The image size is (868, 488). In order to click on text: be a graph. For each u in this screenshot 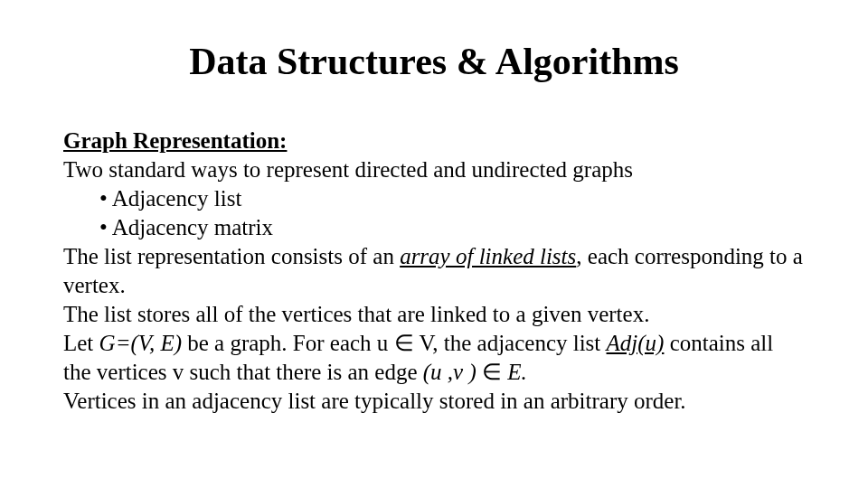, I will do `click(288, 343)`.